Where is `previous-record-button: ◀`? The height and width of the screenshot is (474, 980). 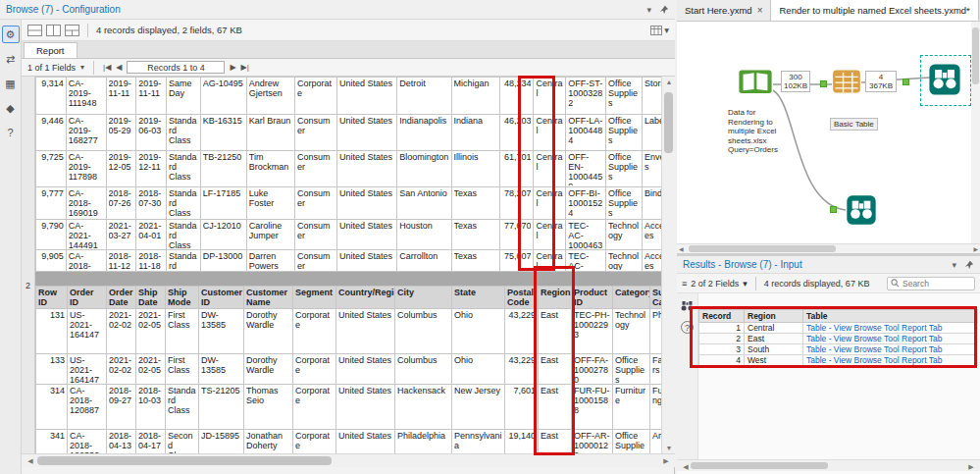
previous-record-button: ◀ is located at coordinates (119, 67).